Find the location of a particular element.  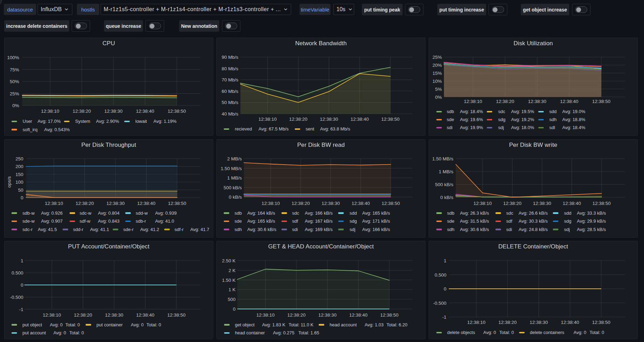

svg-text: 60 Mb/s is located at coordinates (230, 91).